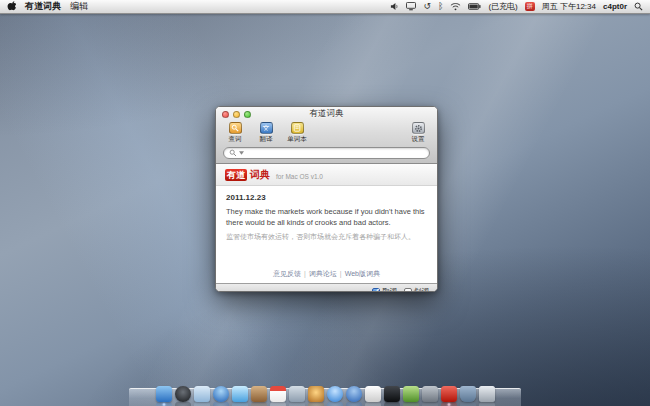 This screenshot has width=650, height=406. I want to click on dock, so click(325, 393).